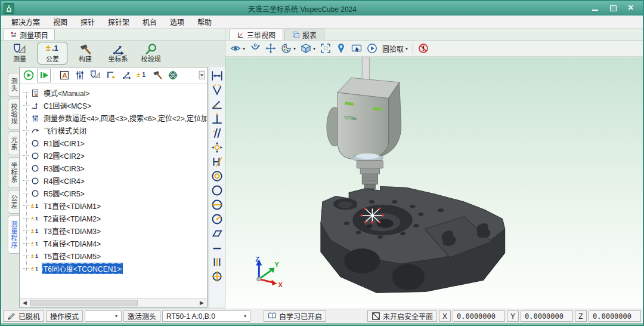 The width and height of the screenshot is (644, 326). Describe the element at coordinates (271, 48) in the screenshot. I see `view-toolbar-pan-button` at that location.